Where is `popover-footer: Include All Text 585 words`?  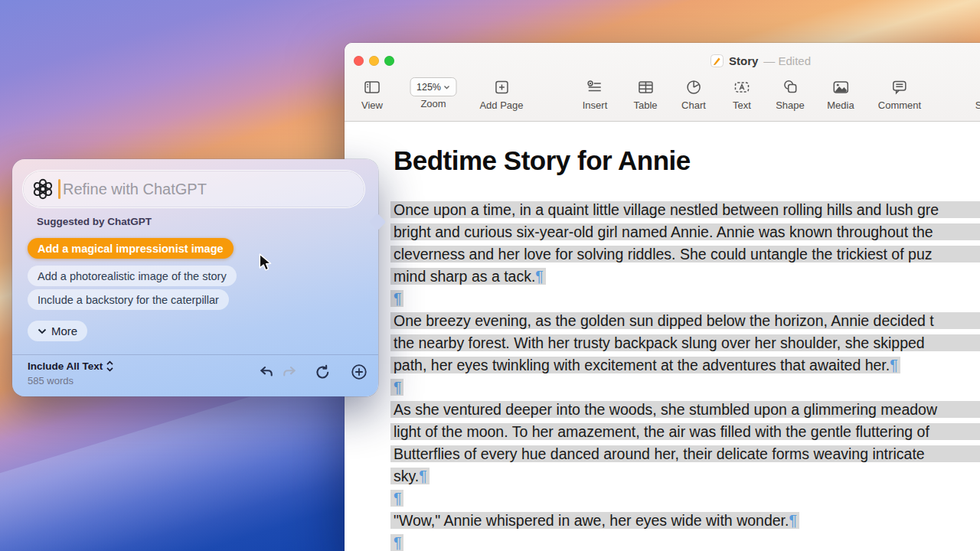 popover-footer: Include All Text 585 words is located at coordinates (195, 375).